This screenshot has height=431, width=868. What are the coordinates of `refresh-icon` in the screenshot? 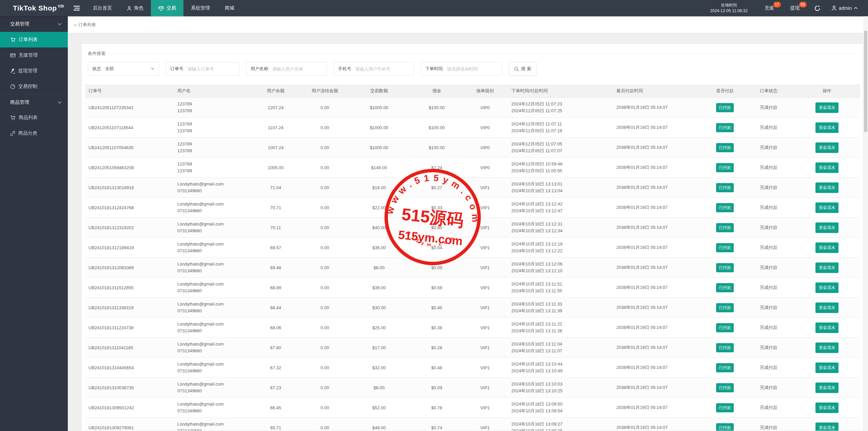 It's located at (817, 8).